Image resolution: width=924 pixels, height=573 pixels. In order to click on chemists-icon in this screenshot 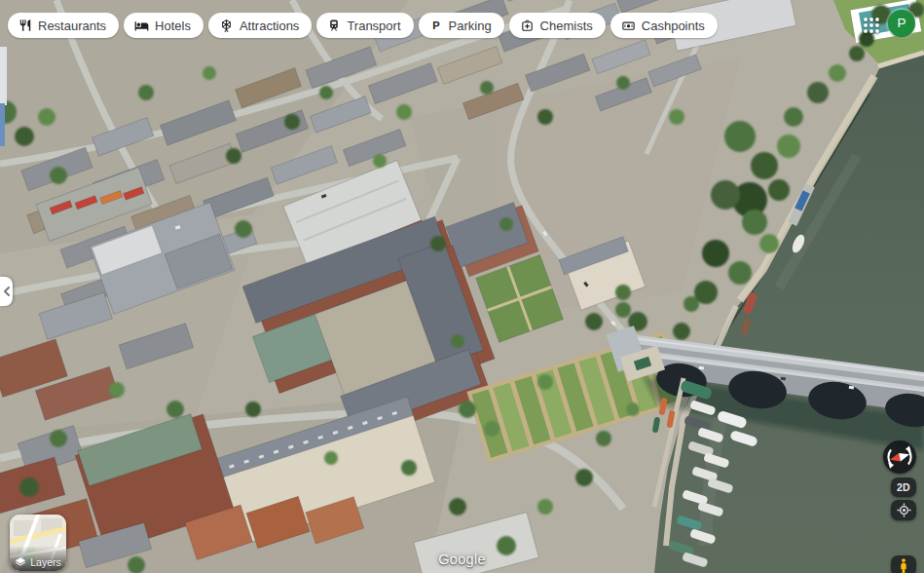, I will do `click(528, 25)`.